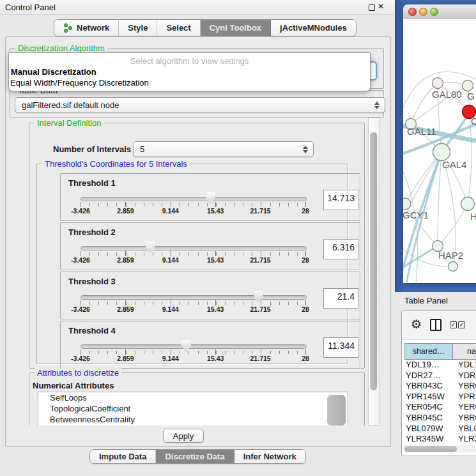  What do you see at coordinates (195, 456) in the screenshot?
I see `tab-discretize-data: Discretize Data` at bounding box center [195, 456].